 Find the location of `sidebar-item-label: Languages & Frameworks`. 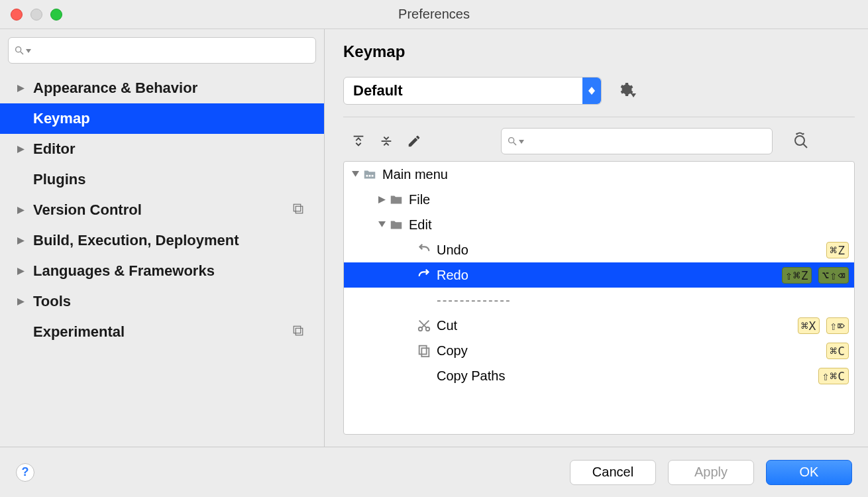

sidebar-item-label: Languages & Frameworks is located at coordinates (124, 271).